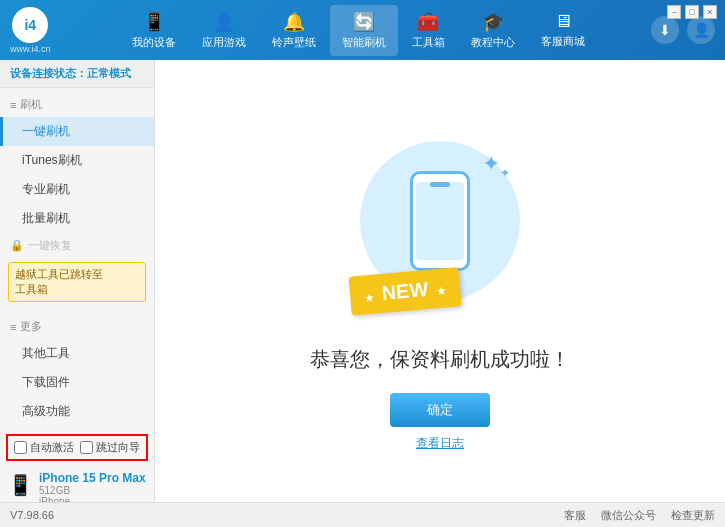 This screenshot has width=725, height=527. What do you see at coordinates (364, 42) in the screenshot?
I see `nav-label-smart-flash: 智能刷机` at bounding box center [364, 42].